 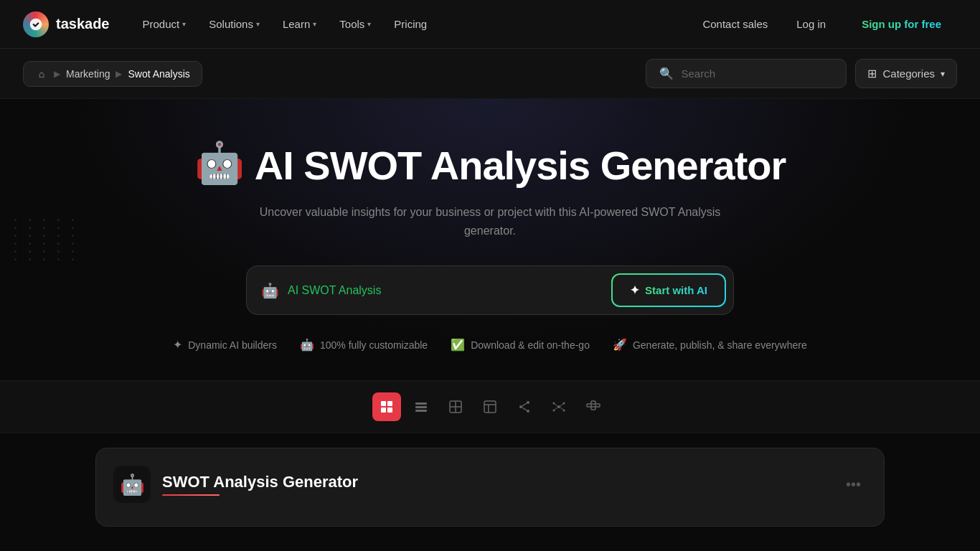 I want to click on feature-label: 100% fully customizable, so click(x=374, y=345).